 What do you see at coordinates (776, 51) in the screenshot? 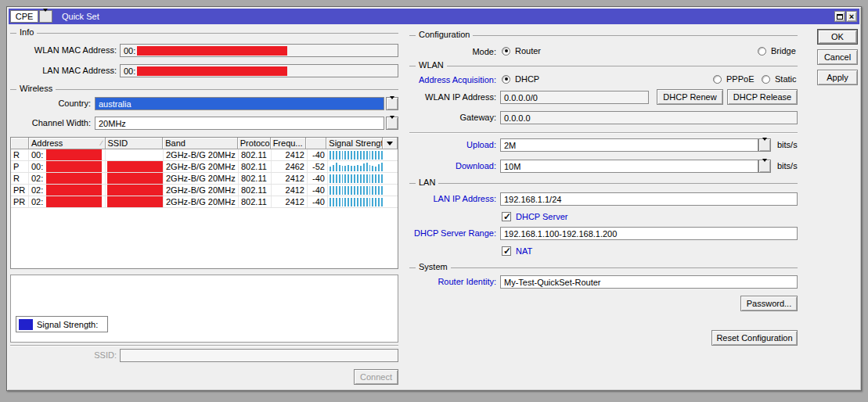
I see `mode-bridge-radio: Bridge` at bounding box center [776, 51].